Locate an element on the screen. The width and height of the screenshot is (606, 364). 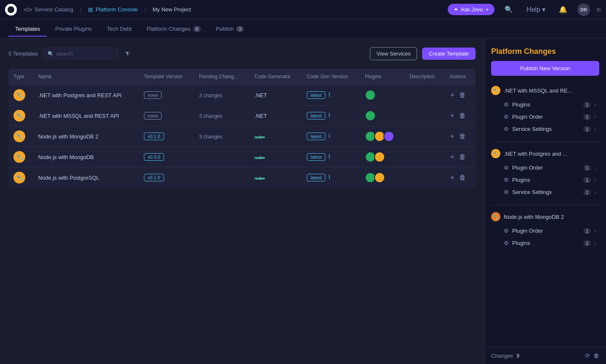
sidebar-section-name: .NET with Postgres and ... is located at coordinates (551, 154).